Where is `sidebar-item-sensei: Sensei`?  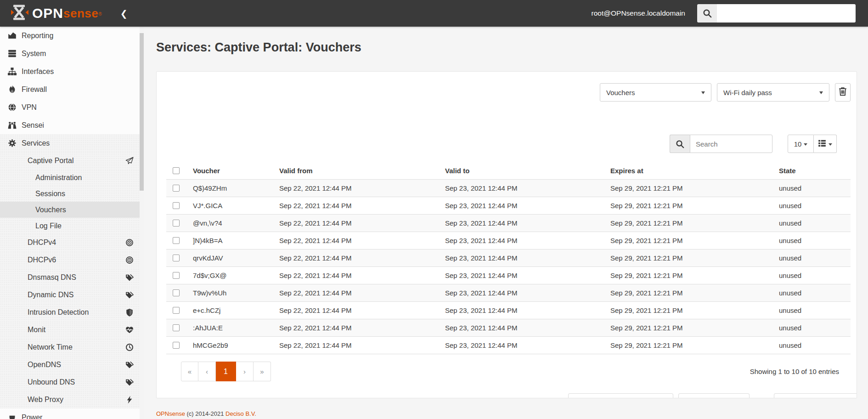
sidebar-item-sensei: Sensei is located at coordinates (72, 125).